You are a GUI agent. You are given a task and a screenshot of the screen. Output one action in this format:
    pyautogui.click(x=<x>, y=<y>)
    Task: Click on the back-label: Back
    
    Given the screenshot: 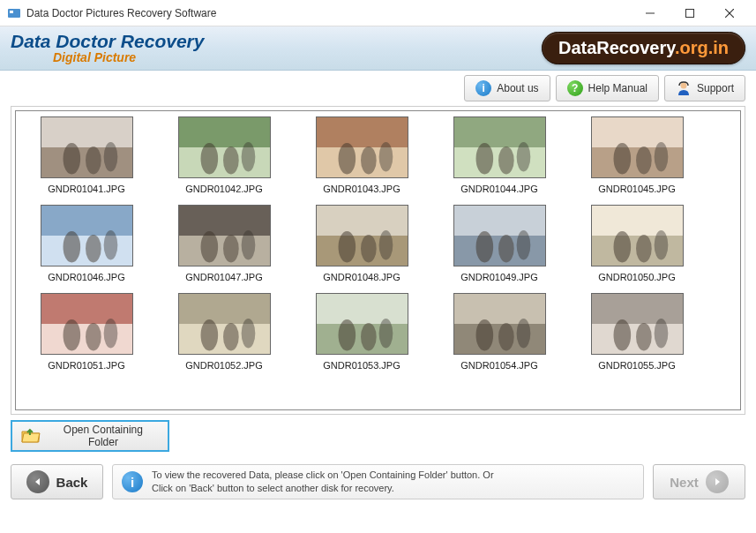 What is the action you would take?
    pyautogui.click(x=72, y=482)
    